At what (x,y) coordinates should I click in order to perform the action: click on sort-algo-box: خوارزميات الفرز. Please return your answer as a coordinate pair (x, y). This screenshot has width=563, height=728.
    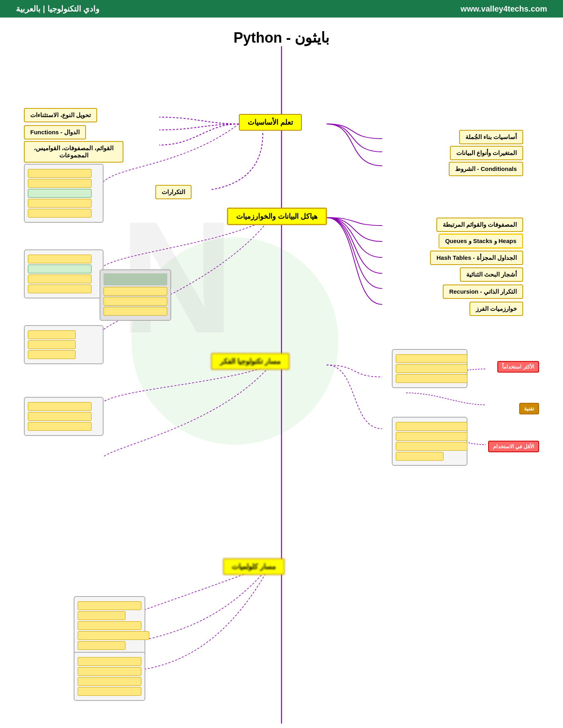
    Looking at the image, I should click on (496, 309).